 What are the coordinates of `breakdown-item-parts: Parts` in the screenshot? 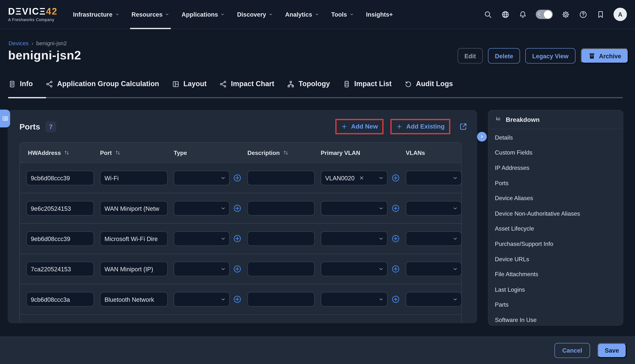 It's located at (556, 304).